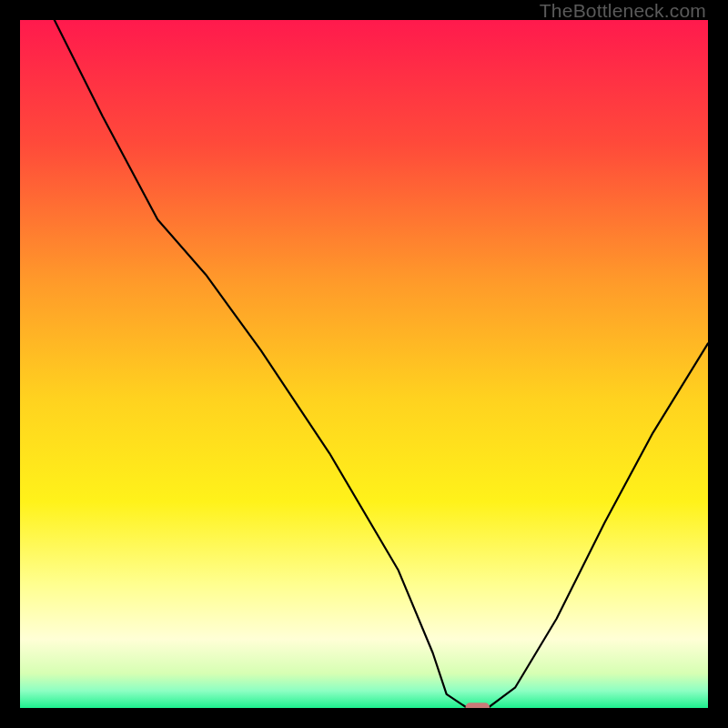 The height and width of the screenshot is (728, 728). I want to click on optimal-marker, so click(479, 705).